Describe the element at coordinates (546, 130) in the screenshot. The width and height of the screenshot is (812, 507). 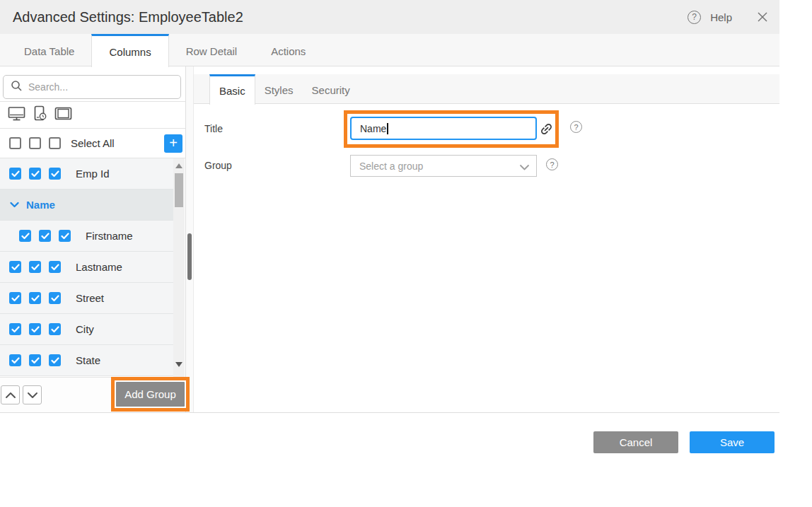
I see `link-icon` at that location.